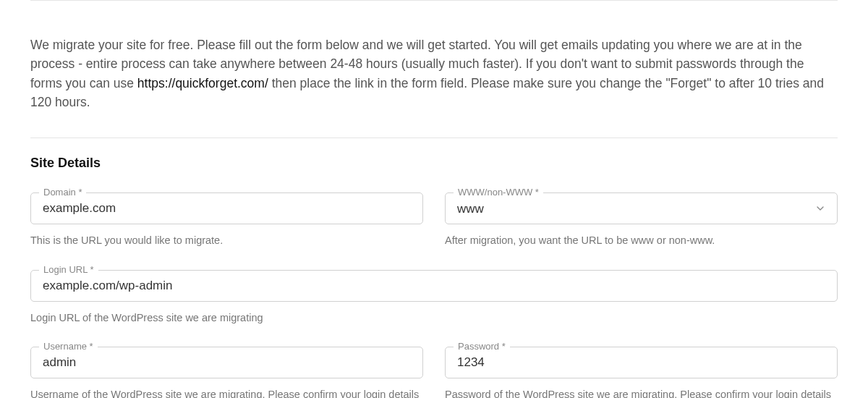  Describe the element at coordinates (641, 221) in the screenshot. I see `www-field: WWW/non-WWW * www After migration, you w…` at that location.